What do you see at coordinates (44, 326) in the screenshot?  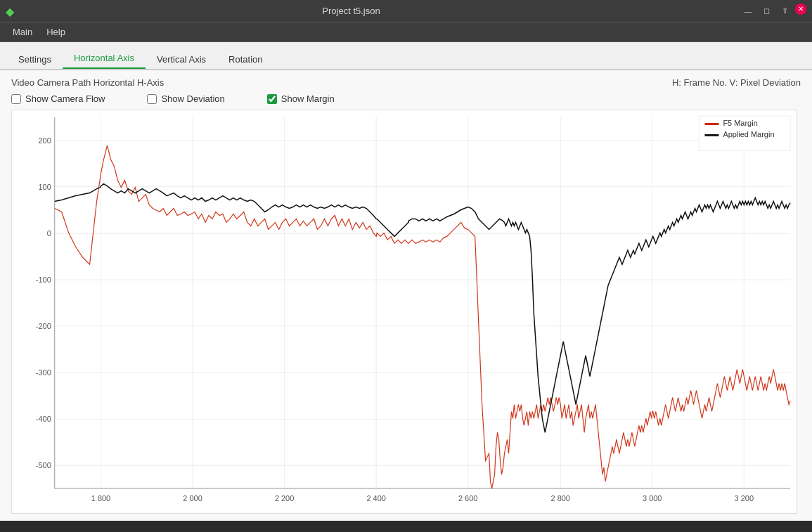 I see `svg-text: -200` at bounding box center [44, 326].